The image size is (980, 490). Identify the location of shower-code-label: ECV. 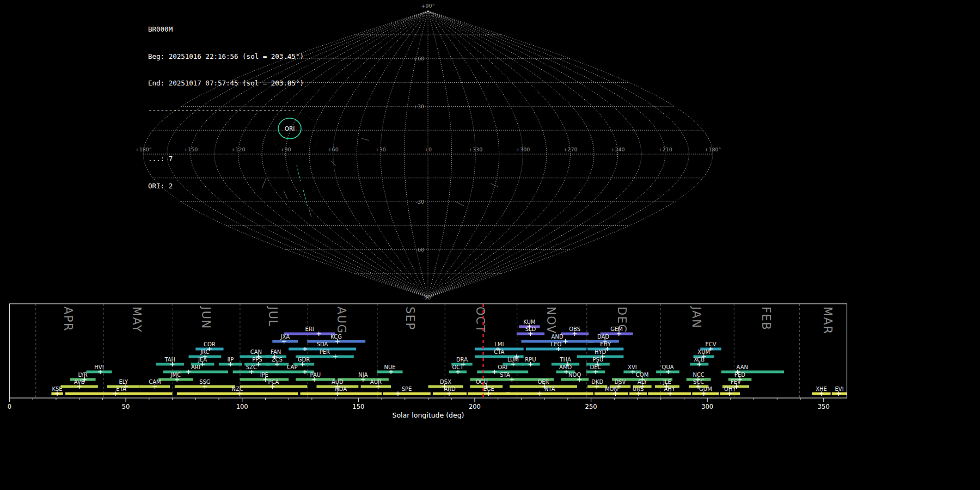
(710, 344).